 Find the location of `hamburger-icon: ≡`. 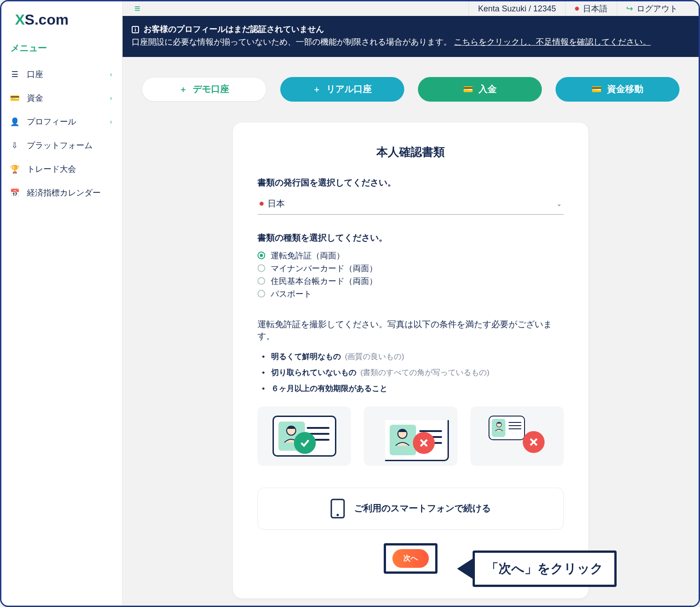

hamburger-icon: ≡ is located at coordinates (138, 9).